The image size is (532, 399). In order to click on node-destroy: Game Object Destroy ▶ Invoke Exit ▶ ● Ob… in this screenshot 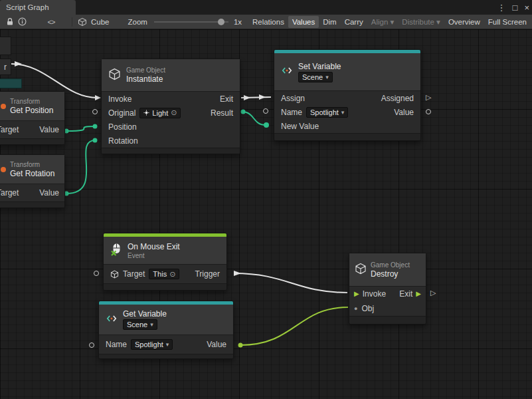, I will do `click(388, 289)`.